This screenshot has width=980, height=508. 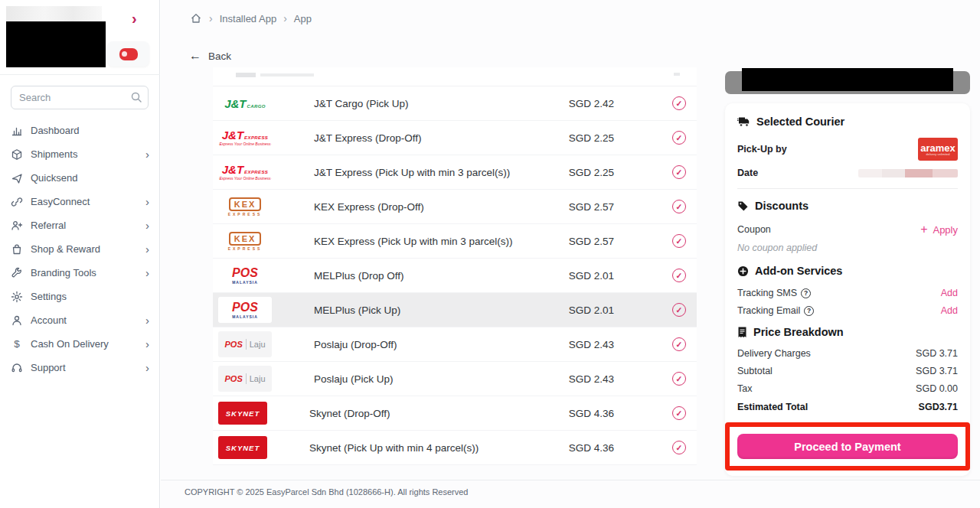 I want to click on courier-price: SGD 4.36, so click(x=587, y=413).